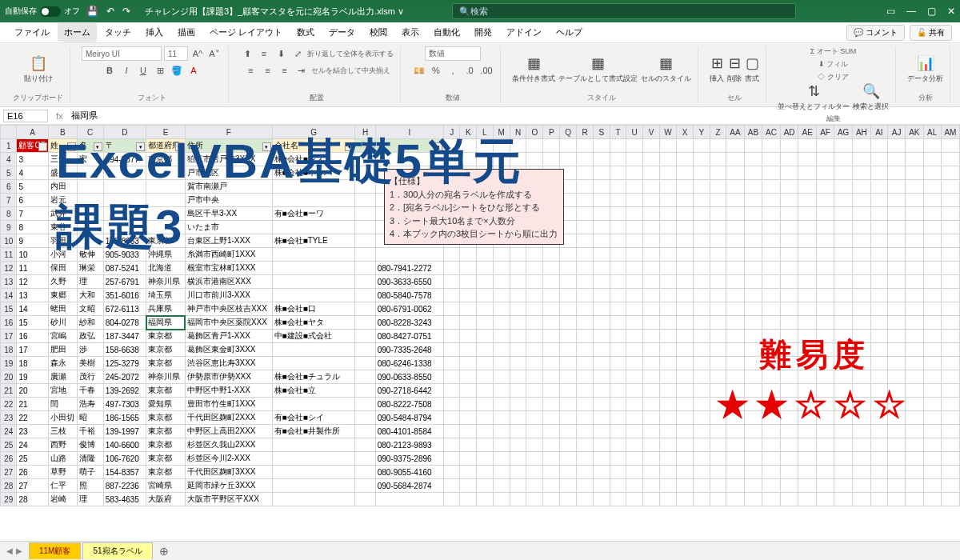 This screenshot has height=560, width=960. I want to click on cell: 根室市宝林町1XXX, so click(229, 269).